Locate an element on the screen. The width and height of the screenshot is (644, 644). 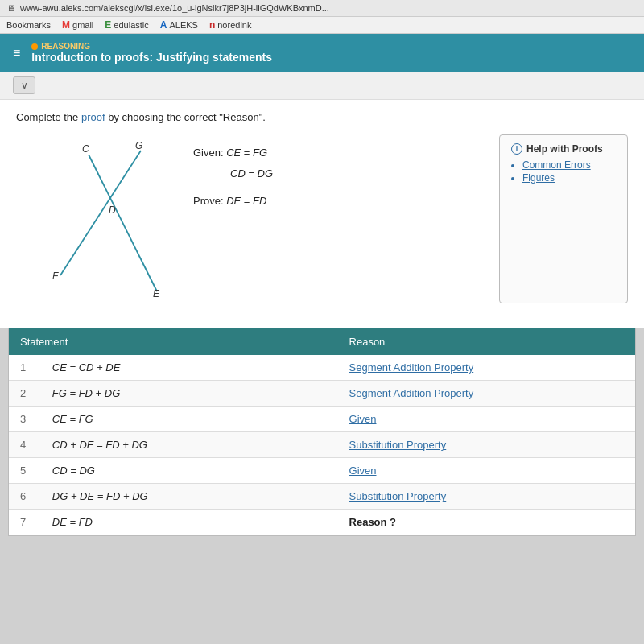
prove: Prove: DE = FD is located at coordinates (338, 201).